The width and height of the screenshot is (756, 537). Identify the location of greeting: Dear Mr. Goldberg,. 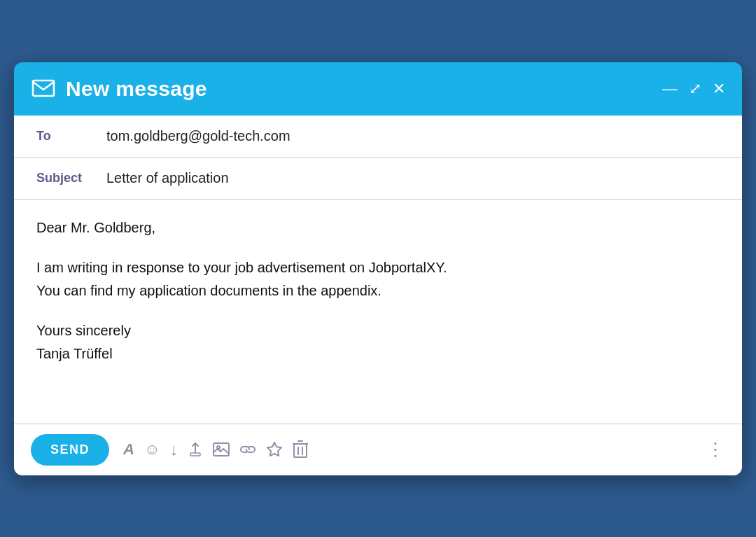
(378, 228).